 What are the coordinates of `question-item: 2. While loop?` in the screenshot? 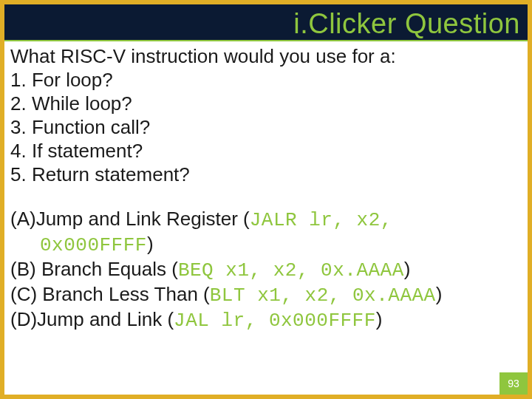 It's located at (266, 103).